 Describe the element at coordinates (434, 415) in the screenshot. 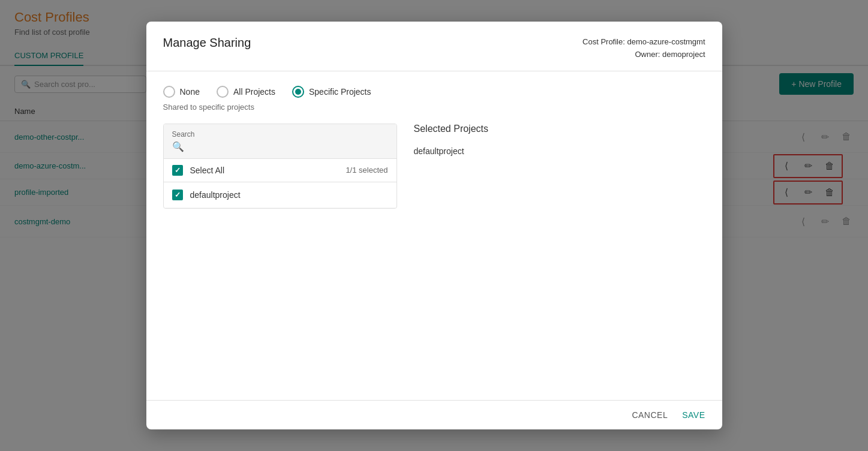

I see `modal-footer: CANCEL SAVE` at that location.